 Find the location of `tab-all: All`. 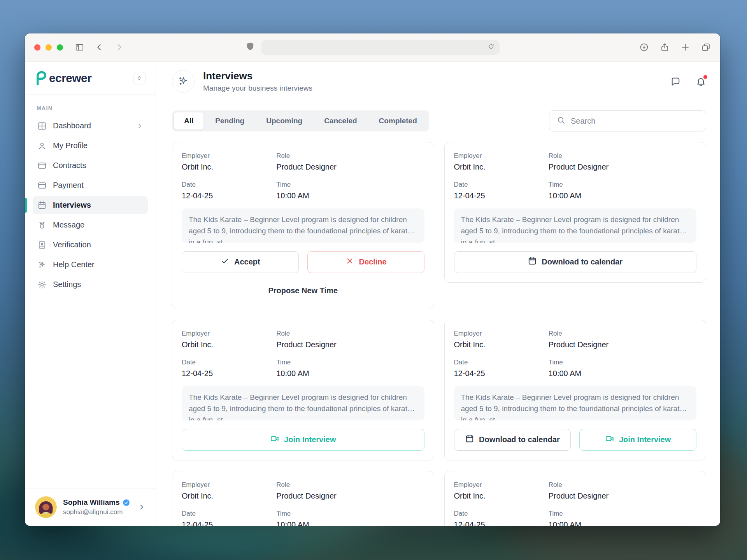

tab-all: All is located at coordinates (189, 121).